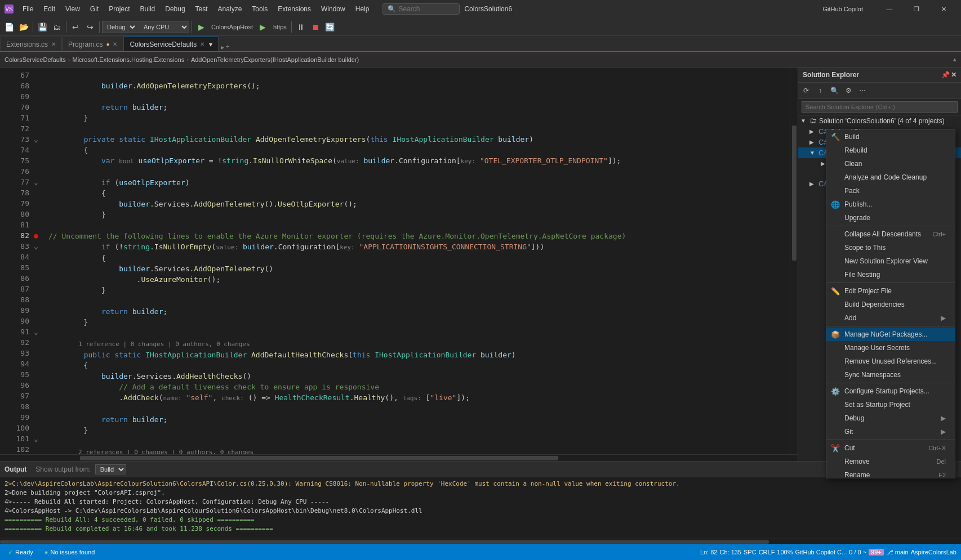  I want to click on status-branch: ⎇ main, so click(897, 553).